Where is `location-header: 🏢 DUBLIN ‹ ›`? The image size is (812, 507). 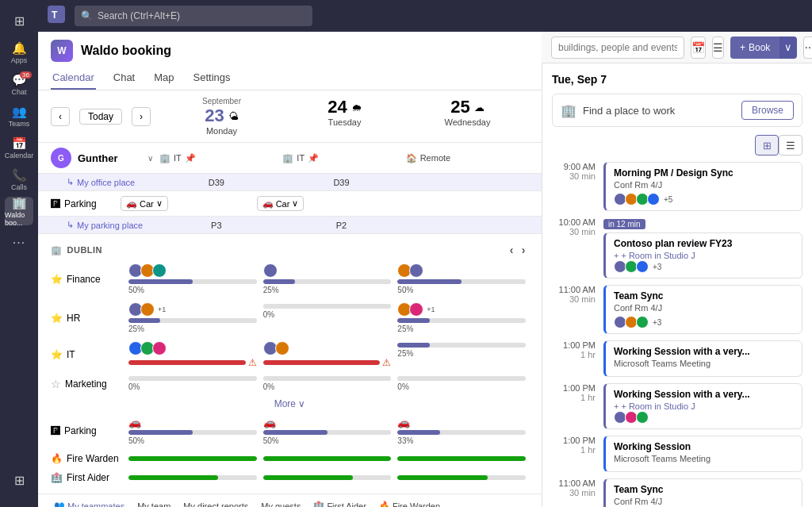
location-header: 🏢 DUBLIN ‹ › is located at coordinates (290, 250).